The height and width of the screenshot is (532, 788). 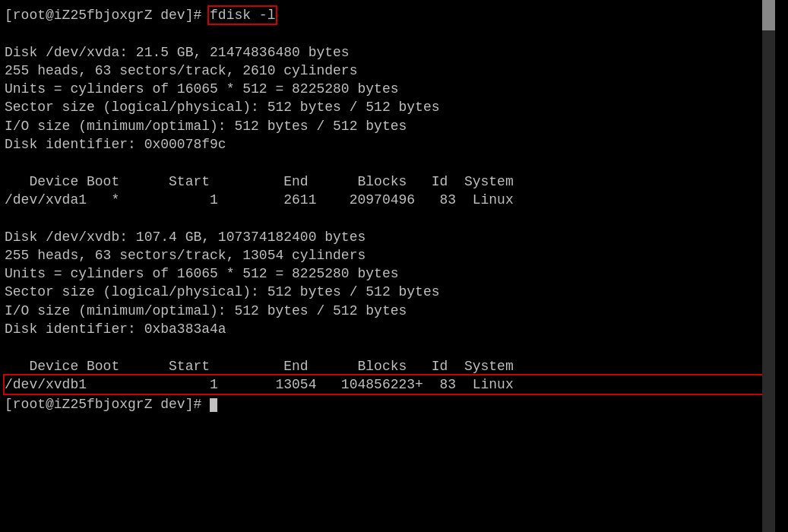 I want to click on xvda-heads: 255 heads, 63 sectors/track, 2610 cylind…, so click(x=388, y=71).